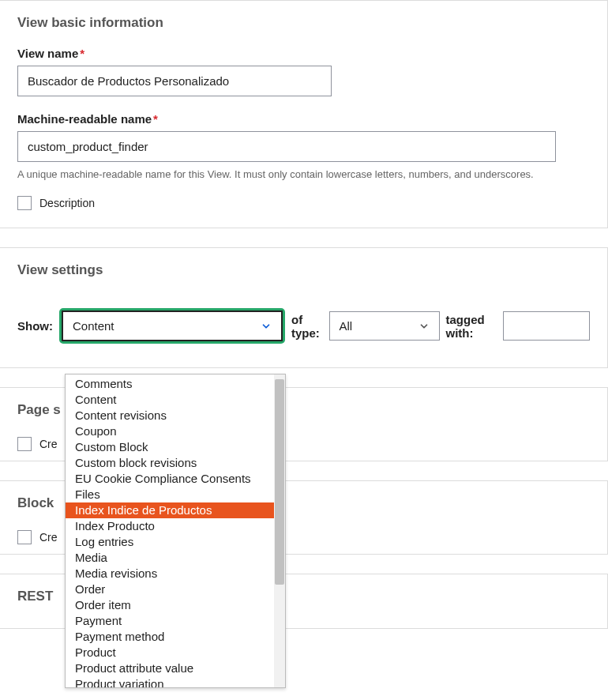  What do you see at coordinates (170, 526) in the screenshot?
I see `dropdown-option: Index Producto` at bounding box center [170, 526].